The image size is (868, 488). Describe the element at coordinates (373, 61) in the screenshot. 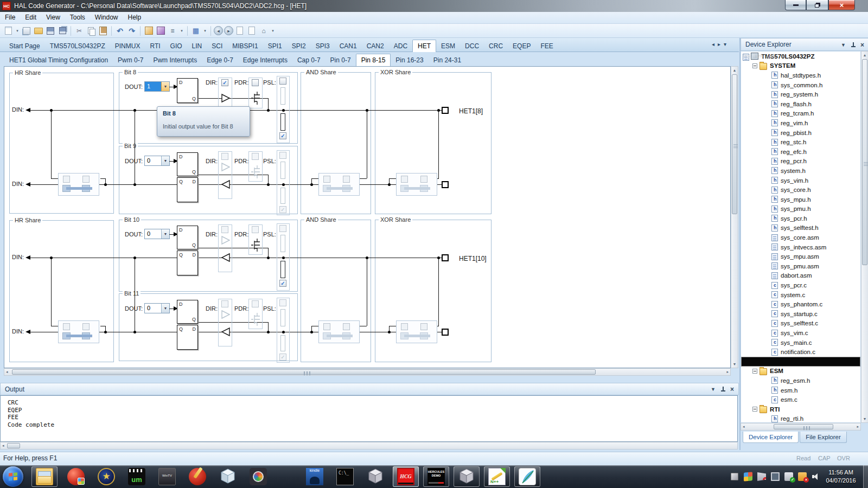

I see `subtab-pin-8-15: Pin 8-15` at that location.